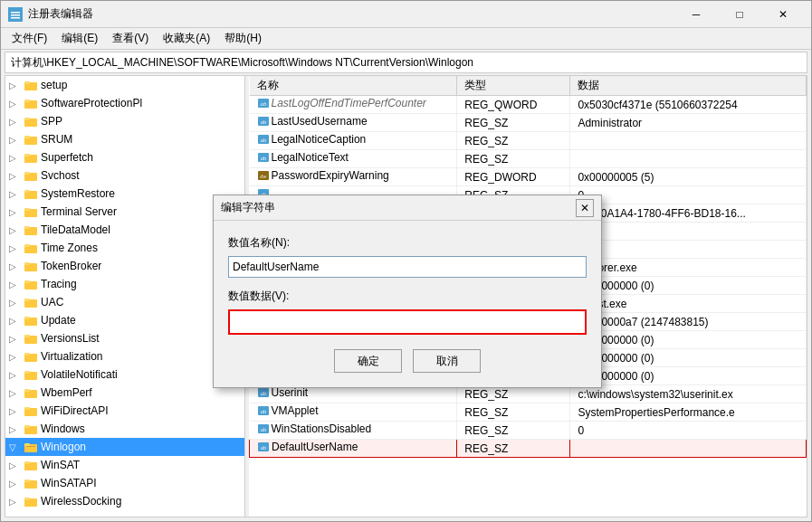 The height and width of the screenshot is (522, 812). Describe the element at coordinates (125, 284) in the screenshot. I see `tree-item-tracing: ▷ Tracing` at that location.